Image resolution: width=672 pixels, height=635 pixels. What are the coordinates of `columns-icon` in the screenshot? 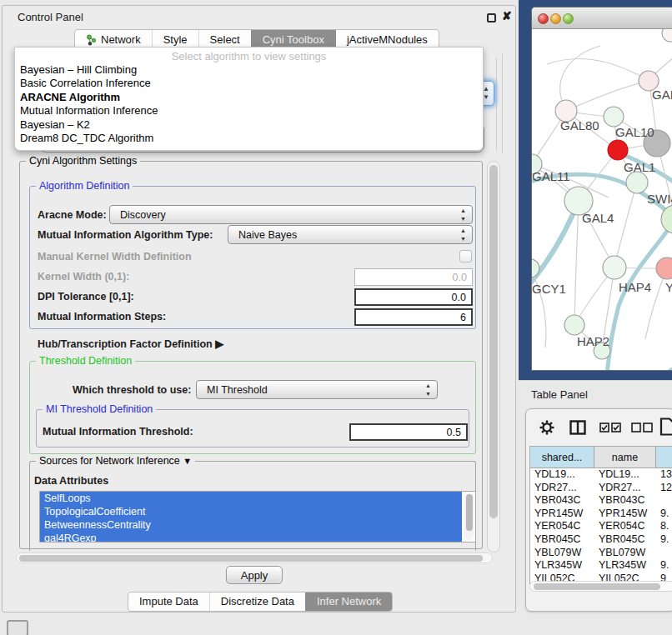 It's located at (578, 428).